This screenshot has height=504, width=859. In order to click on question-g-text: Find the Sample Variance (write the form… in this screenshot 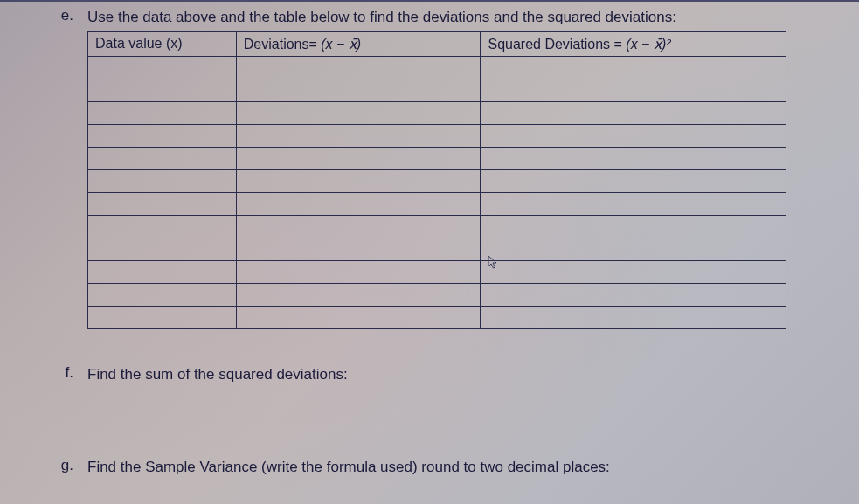, I will do `click(349, 467)`.